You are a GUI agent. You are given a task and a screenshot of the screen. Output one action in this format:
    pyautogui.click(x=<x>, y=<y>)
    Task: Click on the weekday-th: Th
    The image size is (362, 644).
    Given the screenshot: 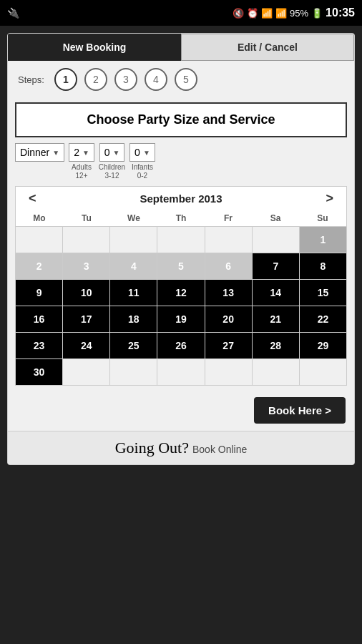 What is the action you would take?
    pyautogui.click(x=181, y=218)
    